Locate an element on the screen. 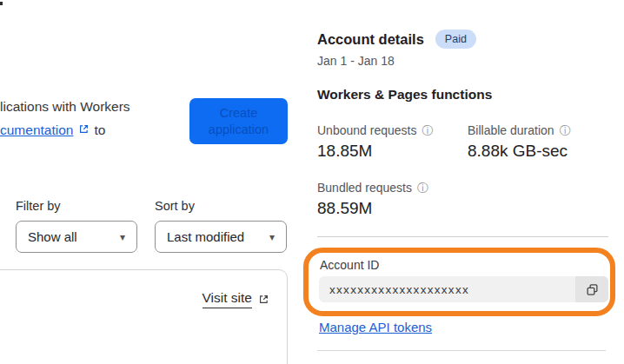 This screenshot has height=364, width=624. date-range: Jan 1 - Jan 18 is located at coordinates (356, 61).